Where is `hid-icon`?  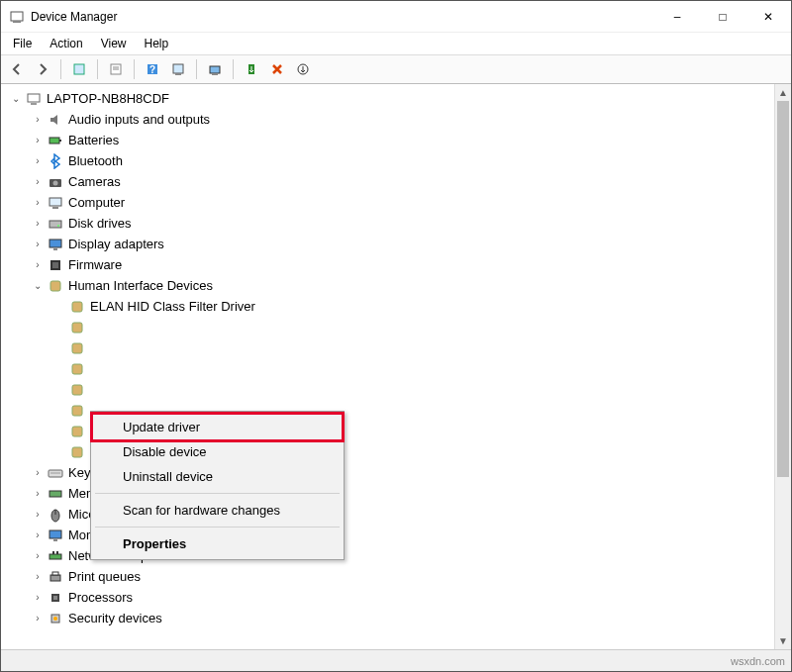 hid-icon is located at coordinates (55, 286).